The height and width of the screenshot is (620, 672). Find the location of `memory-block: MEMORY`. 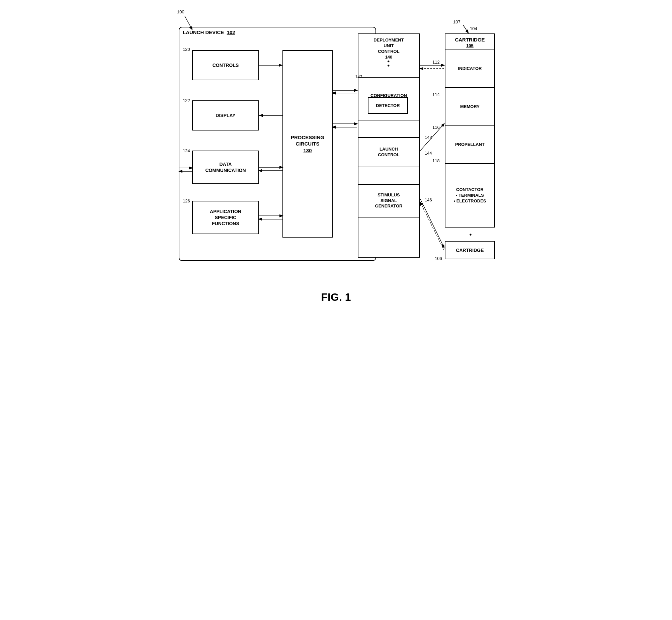

memory-block: MEMORY is located at coordinates (470, 107).